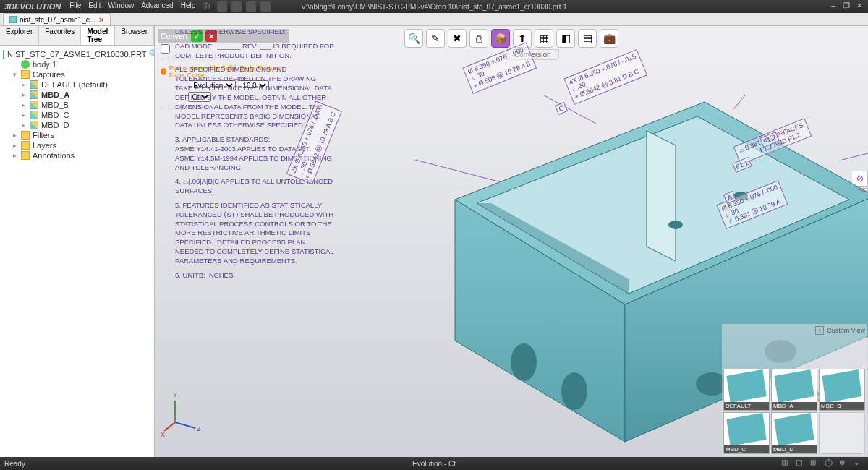 This screenshot has width=868, height=470. I want to click on window-min-button: –, so click(833, 7).